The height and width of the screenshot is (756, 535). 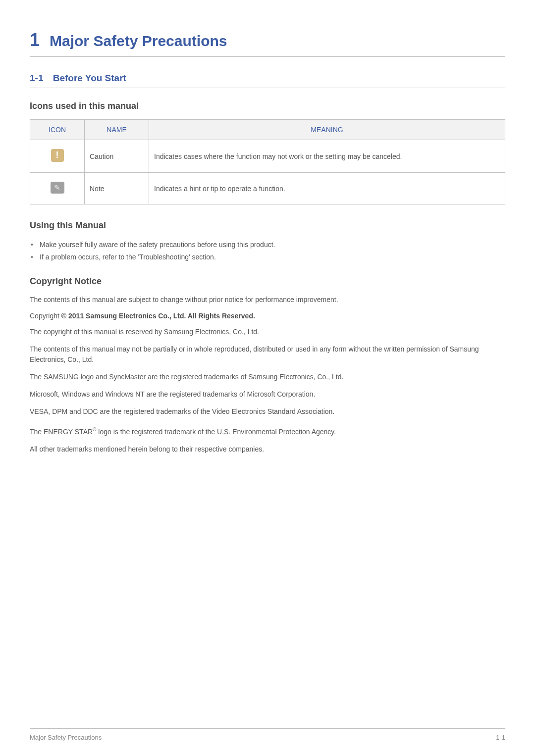 What do you see at coordinates (216, 432) in the screenshot?
I see `energy-star-post: logo is the registered trademark of the …` at bounding box center [216, 432].